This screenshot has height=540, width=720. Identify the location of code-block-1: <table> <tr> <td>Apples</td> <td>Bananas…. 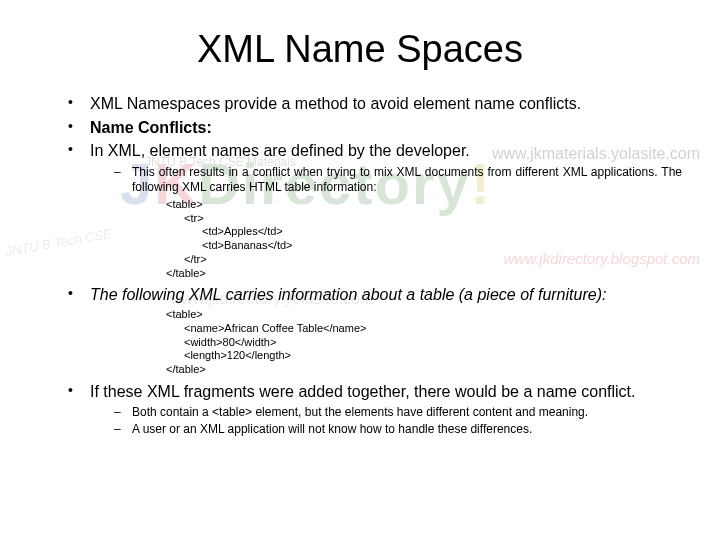
(386, 240).